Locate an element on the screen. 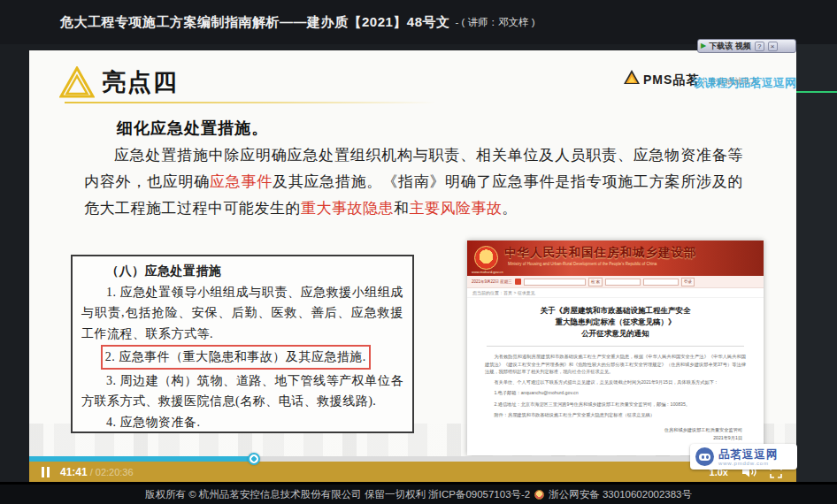 Image resolution: width=837 pixels, height=504 pixels. paragraph-segment: 。 is located at coordinates (511, 209).